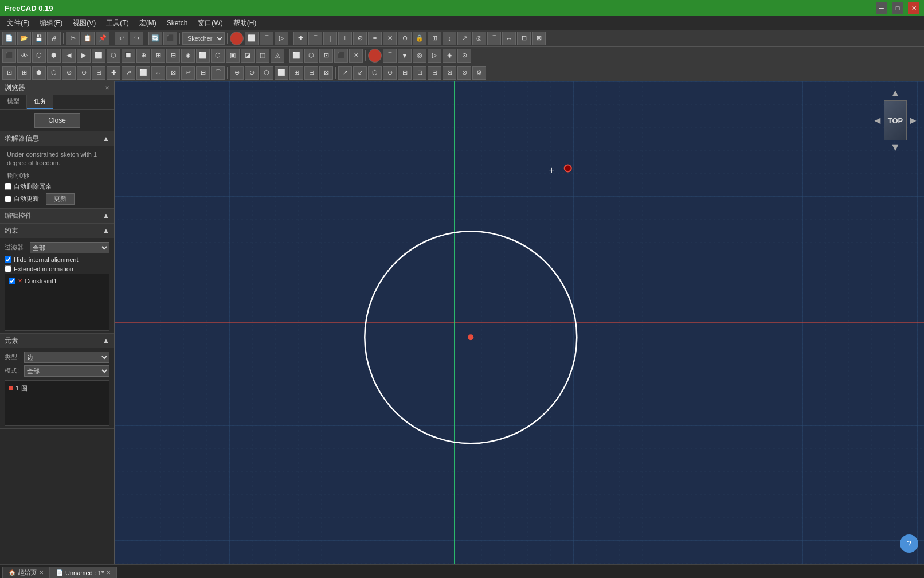 This screenshot has height=578, width=924. Describe the element at coordinates (8, 199) in the screenshot. I see `auto-update-checkbox` at that location.